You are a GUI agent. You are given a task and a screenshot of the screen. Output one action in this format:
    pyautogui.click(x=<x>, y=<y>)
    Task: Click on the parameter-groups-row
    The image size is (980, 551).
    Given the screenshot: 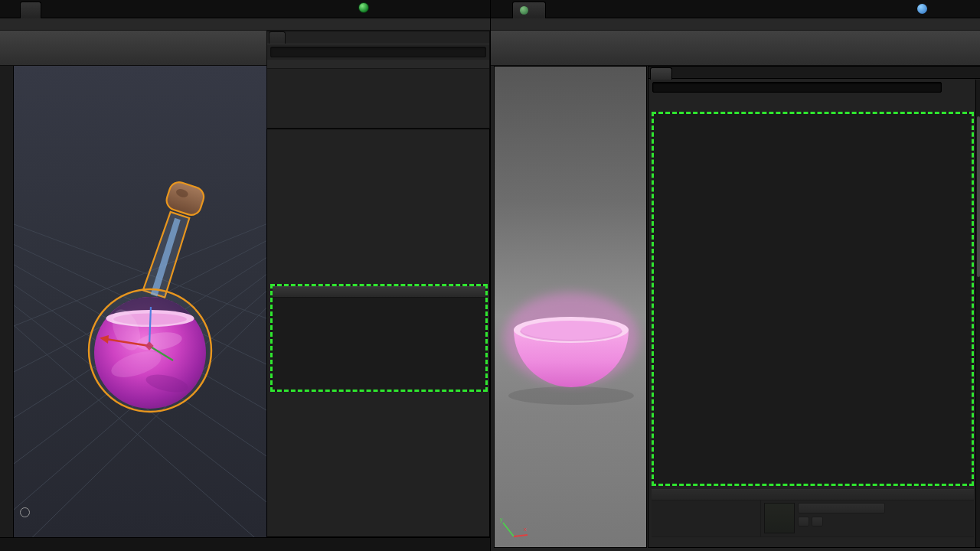 What is the action you would take?
    pyautogui.click(x=815, y=102)
    